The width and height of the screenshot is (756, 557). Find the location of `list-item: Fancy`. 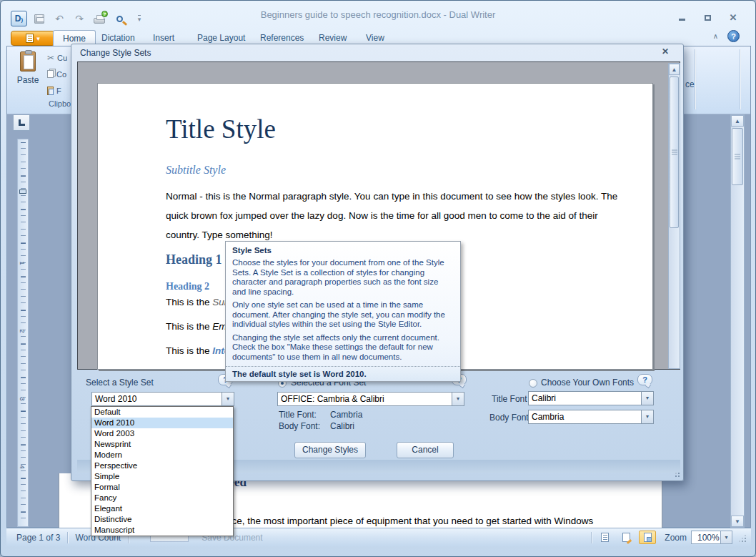

list-item: Fancy is located at coordinates (162, 498).